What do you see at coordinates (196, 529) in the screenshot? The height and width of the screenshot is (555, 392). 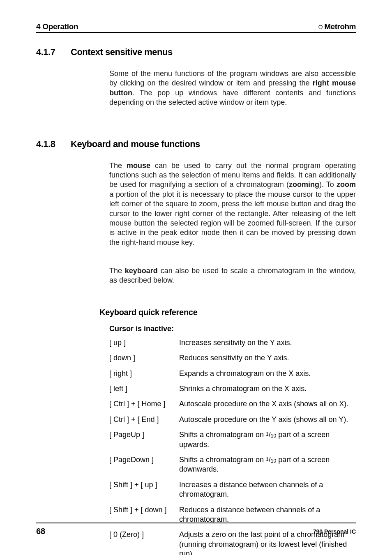 I see `page-footer: 68 790 Personal IC` at bounding box center [196, 529].